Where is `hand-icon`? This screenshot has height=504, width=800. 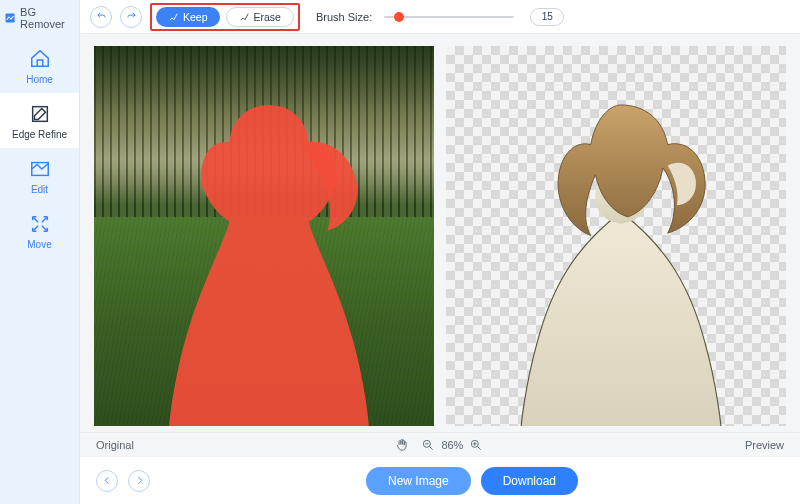
hand-icon is located at coordinates (402, 445).